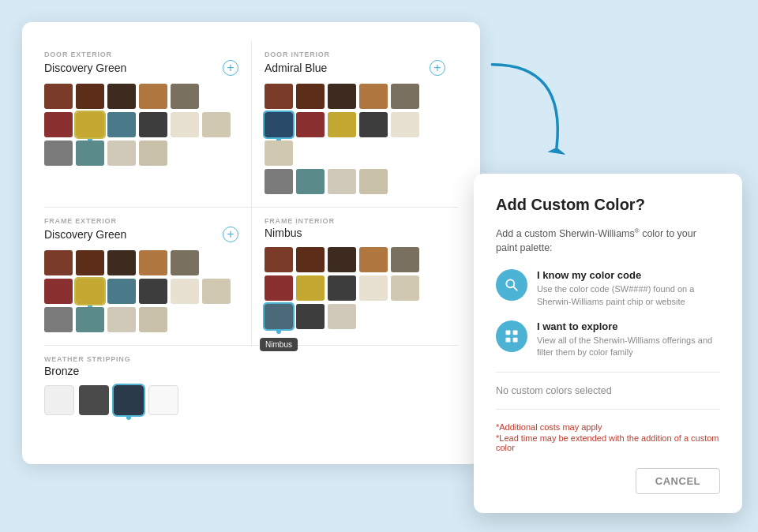  I want to click on weather-stripping-value: Bronze, so click(251, 371).